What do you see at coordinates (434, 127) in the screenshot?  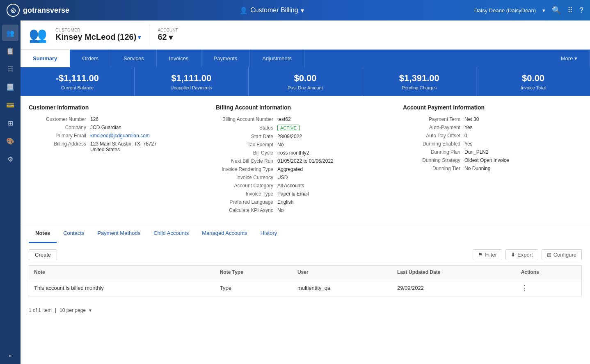 I see `label-auto-payment: Auto-Payment` at bounding box center [434, 127].